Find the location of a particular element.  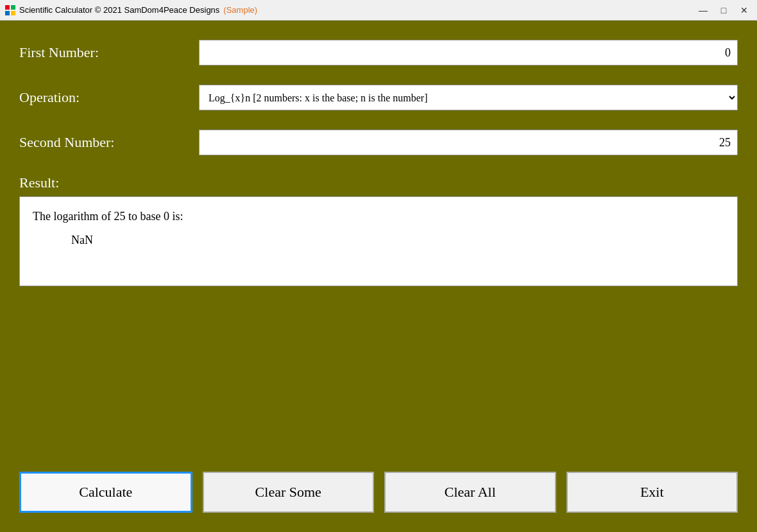

title-bar-controls: — □ ✕ is located at coordinates (724, 10).